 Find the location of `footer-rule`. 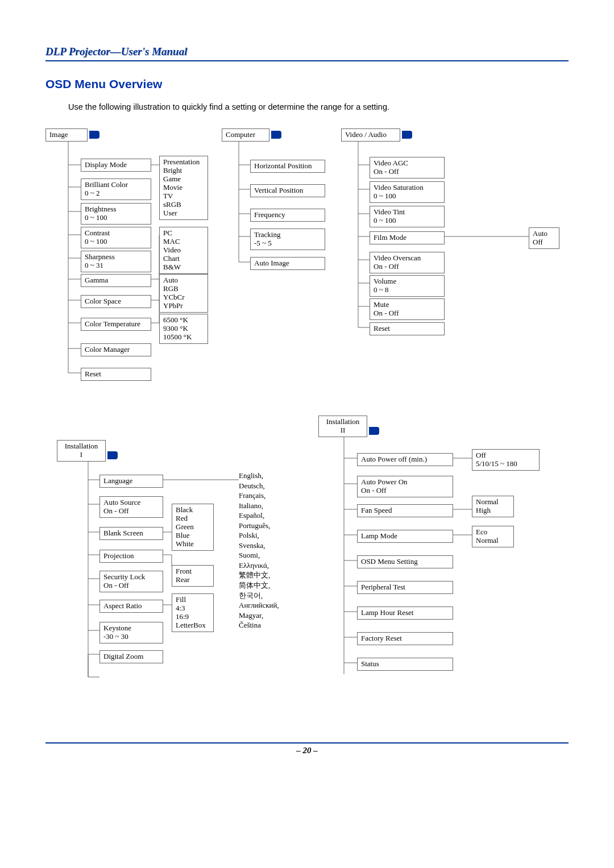

footer-rule is located at coordinates (307, 743).